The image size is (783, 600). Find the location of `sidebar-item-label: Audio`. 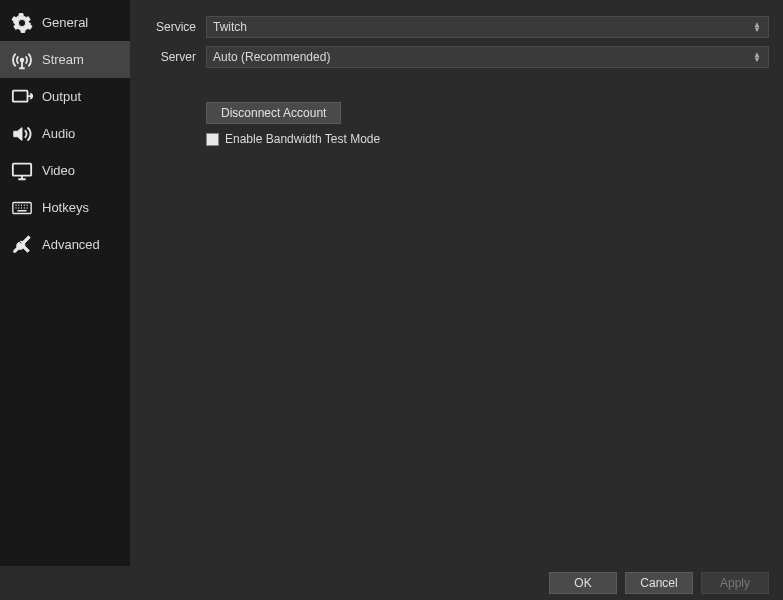

sidebar-item-label: Audio is located at coordinates (58, 134).